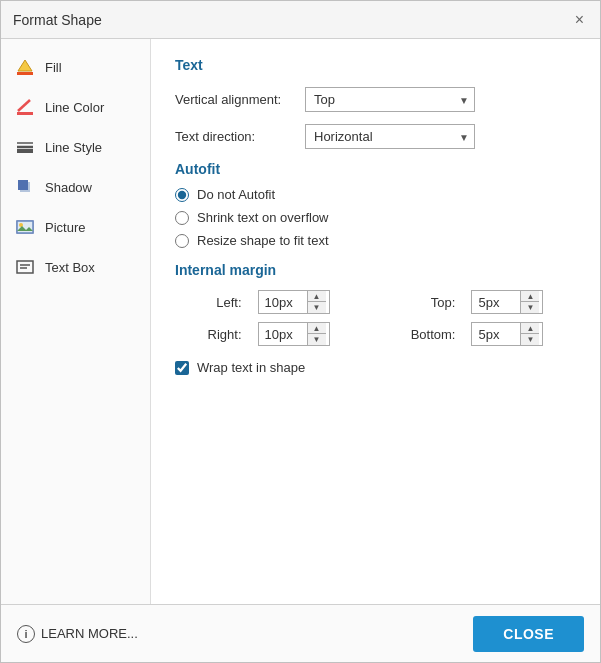 This screenshot has height=663, width=601. I want to click on sidebar-item-shadow: Shadow, so click(76, 187).